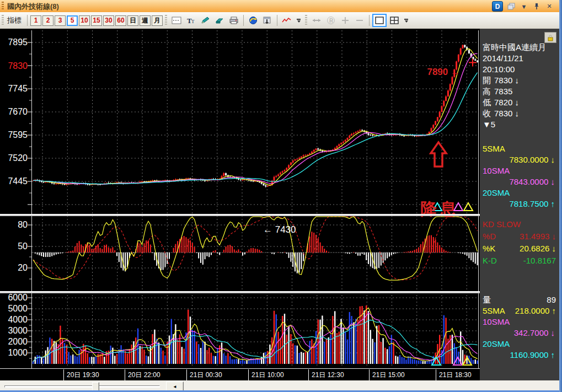 This screenshot has width=562, height=392. Describe the element at coordinates (145, 21) in the screenshot. I see `period-button-週: 週` at that location.